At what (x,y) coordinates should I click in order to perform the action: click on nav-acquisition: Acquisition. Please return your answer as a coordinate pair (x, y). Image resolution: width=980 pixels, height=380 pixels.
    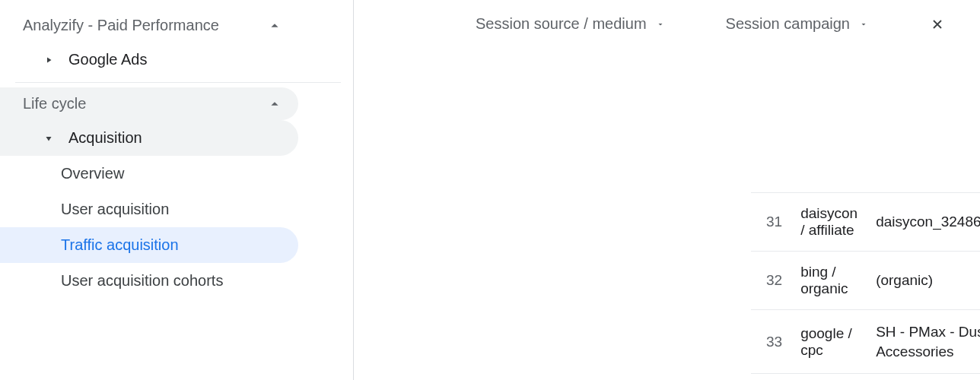
    Looking at the image, I should click on (149, 138).